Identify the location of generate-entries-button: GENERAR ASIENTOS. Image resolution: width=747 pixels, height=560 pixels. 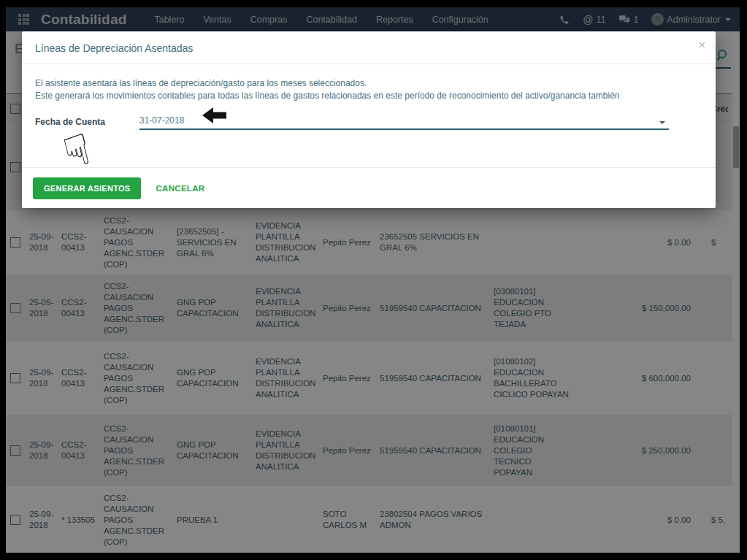
(87, 188).